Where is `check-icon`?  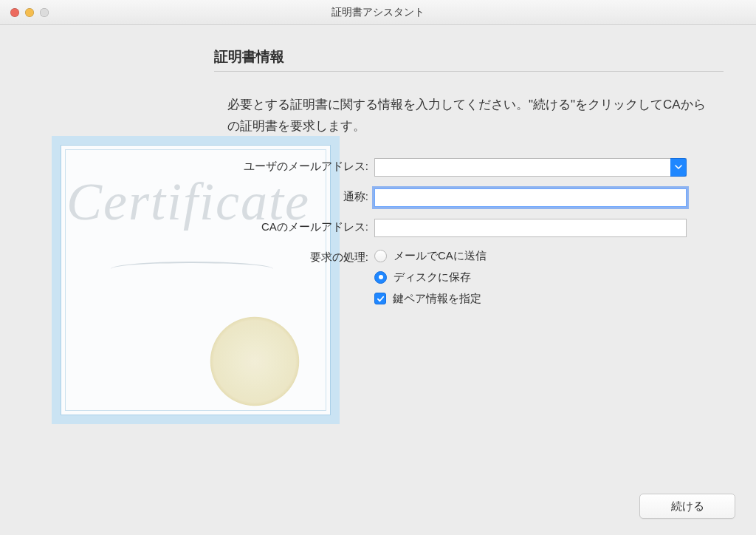 check-icon is located at coordinates (381, 299).